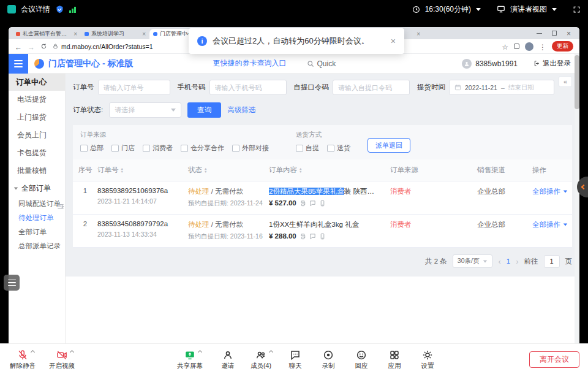 The width and height of the screenshot is (588, 374). I want to click on header-content: 订单内容, so click(330, 170).